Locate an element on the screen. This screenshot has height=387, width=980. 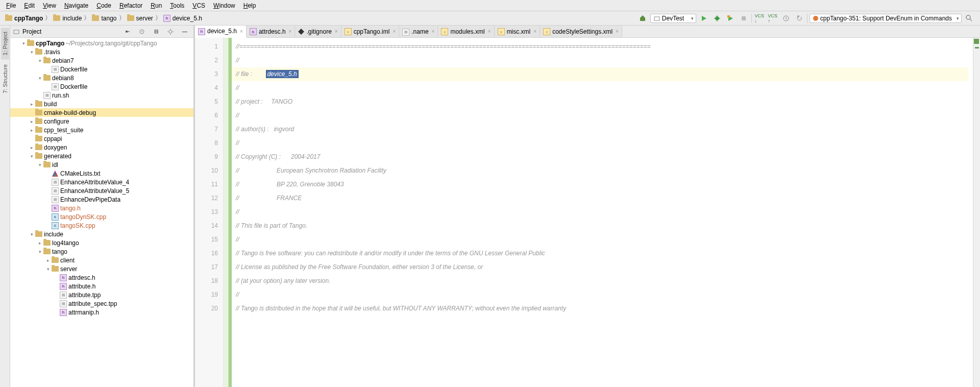
locate-icon is located at coordinates (142, 32).